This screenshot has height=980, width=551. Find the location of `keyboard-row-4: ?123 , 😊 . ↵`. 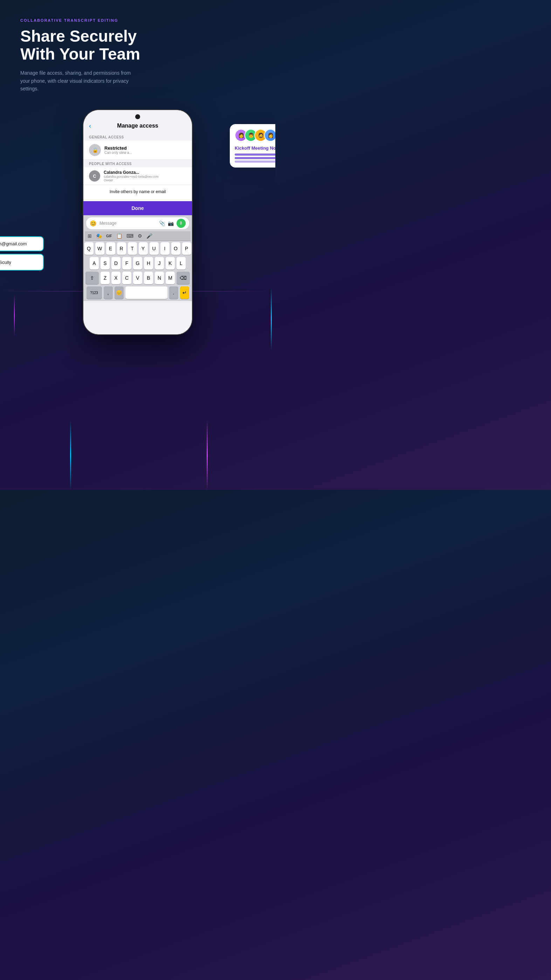

keyboard-row-4: ?123 , 😊 . ↵ is located at coordinates (138, 293).